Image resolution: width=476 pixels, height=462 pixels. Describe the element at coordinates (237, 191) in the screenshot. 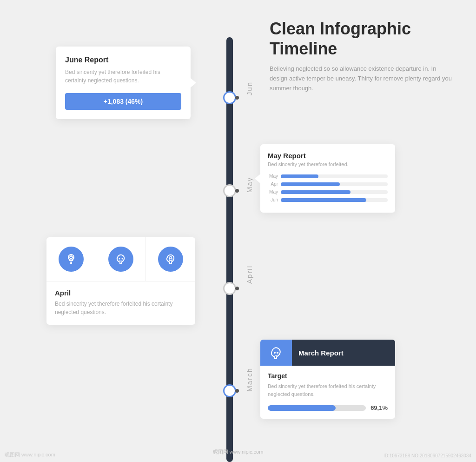

I see `timeline-bullet-may` at that location.